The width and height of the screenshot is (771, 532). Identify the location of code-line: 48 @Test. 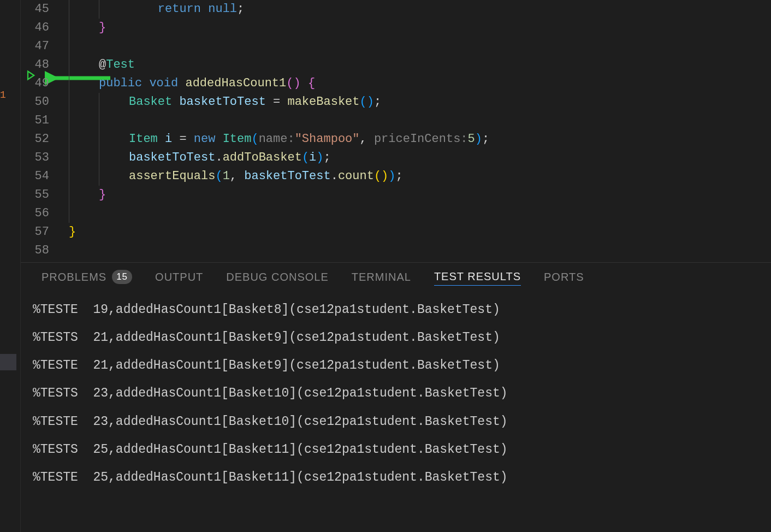
(396, 65).